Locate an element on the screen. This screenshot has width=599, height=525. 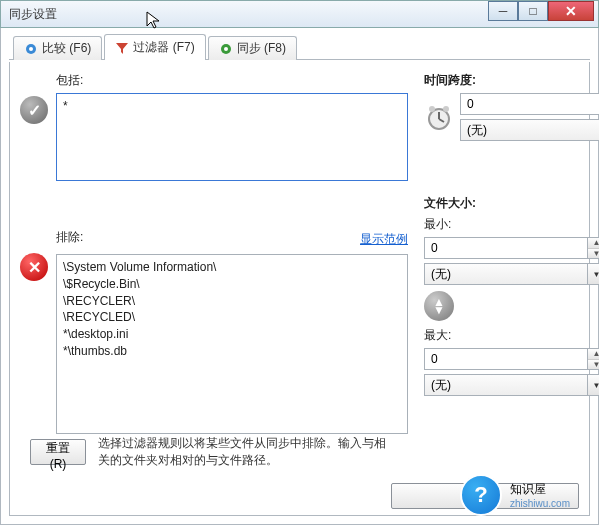
updown-arrows-icon: ▲▼ is located at coordinates (439, 306).